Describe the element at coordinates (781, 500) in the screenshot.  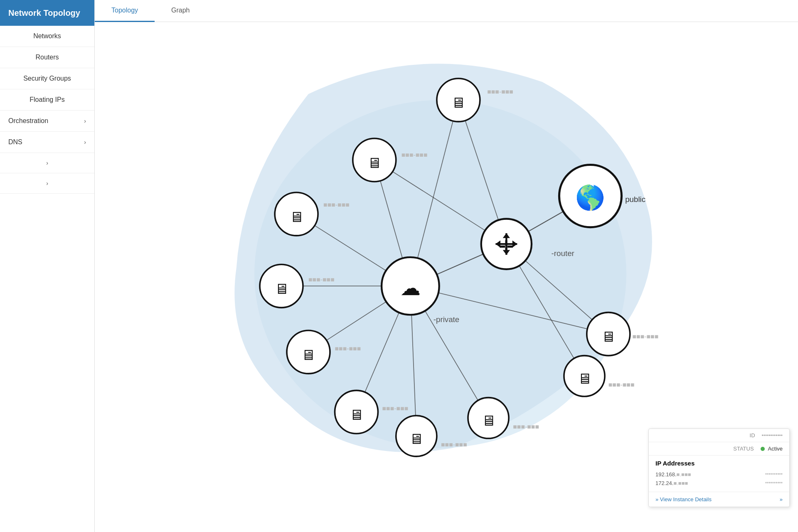
I see `view-details-arrow: »` at that location.